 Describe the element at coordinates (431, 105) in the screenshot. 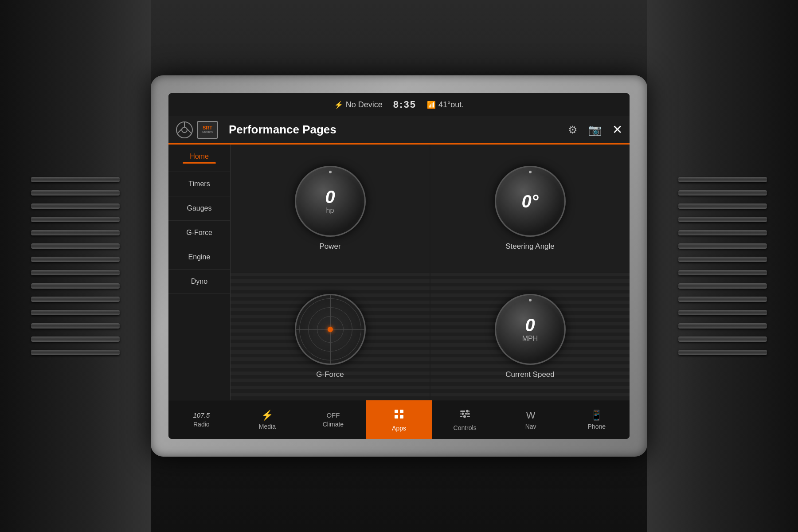

I see `wifi-icon: 📶` at that location.